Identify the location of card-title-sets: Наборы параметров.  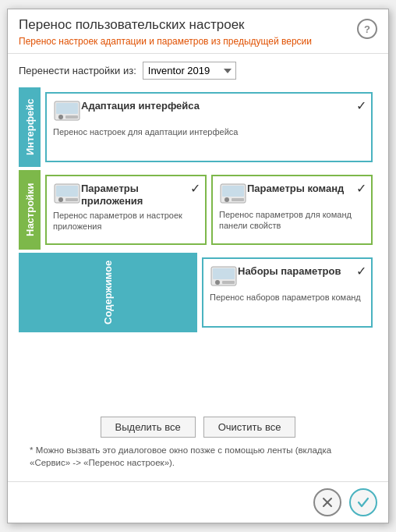
(301, 271).